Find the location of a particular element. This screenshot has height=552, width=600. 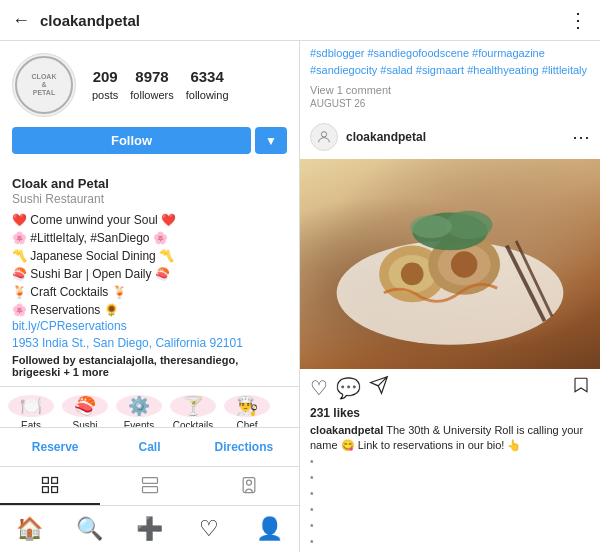

call-button: Call is located at coordinates (149, 447).